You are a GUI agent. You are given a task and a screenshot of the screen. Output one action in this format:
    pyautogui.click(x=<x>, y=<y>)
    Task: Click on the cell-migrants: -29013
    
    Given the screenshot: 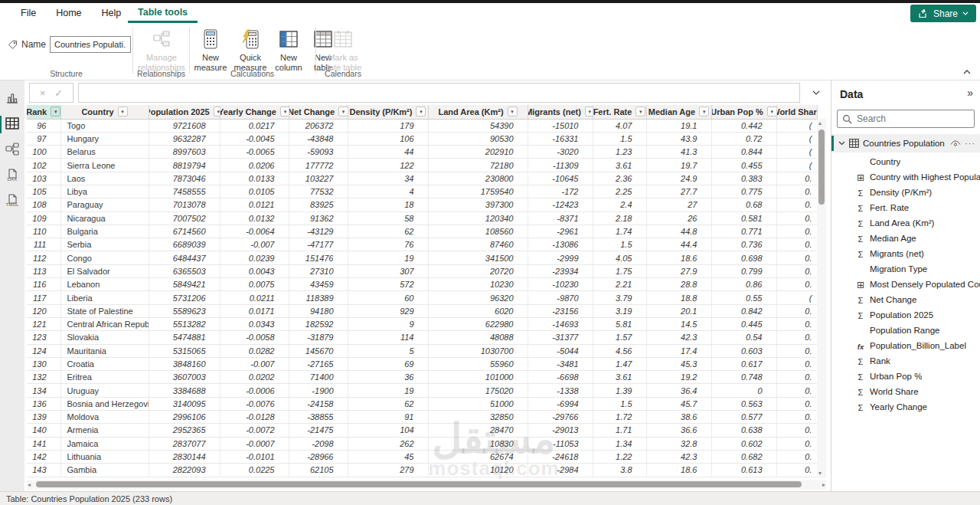 What is the action you would take?
    pyautogui.click(x=560, y=431)
    